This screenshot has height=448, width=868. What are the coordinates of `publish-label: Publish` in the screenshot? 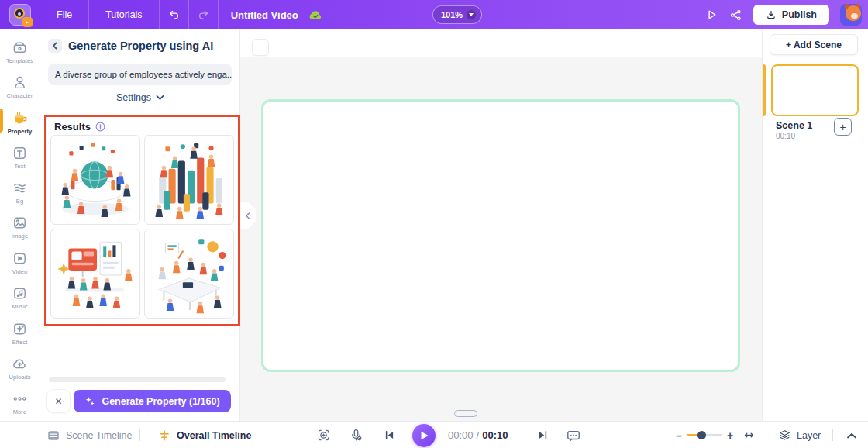 It's located at (800, 15).